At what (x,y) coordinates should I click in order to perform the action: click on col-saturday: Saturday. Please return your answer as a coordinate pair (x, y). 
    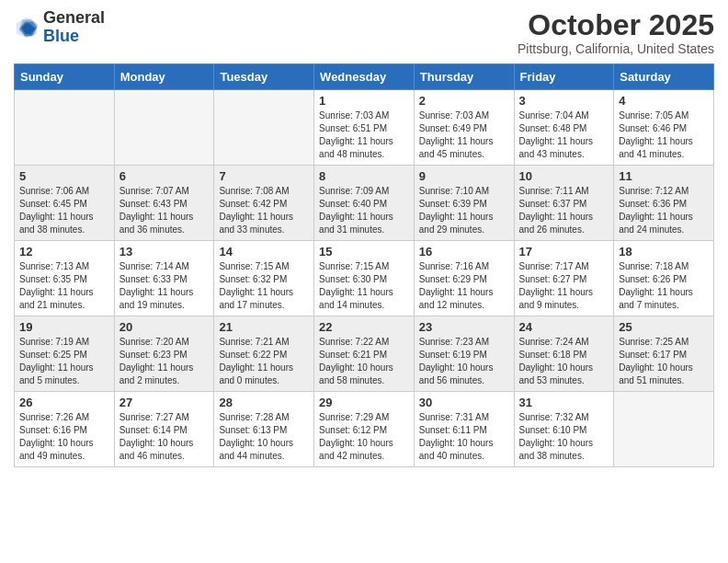
    Looking at the image, I should click on (664, 77).